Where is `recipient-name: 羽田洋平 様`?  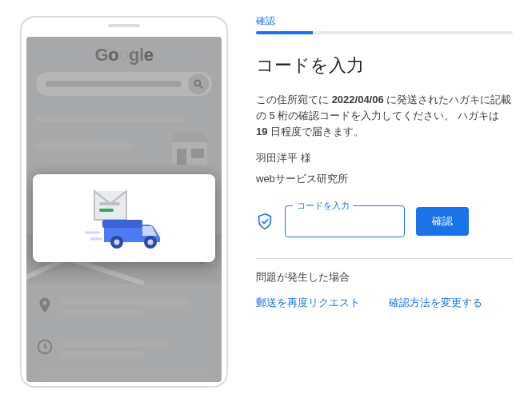
recipient-name: 羽田洋平 様 is located at coordinates (384, 158).